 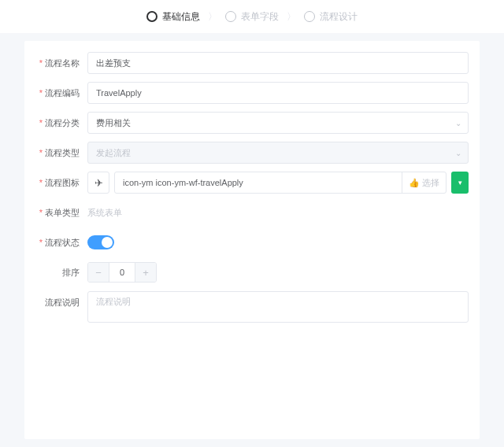 What do you see at coordinates (260, 17) in the screenshot?
I see `step-label: 表单字段` at bounding box center [260, 17].